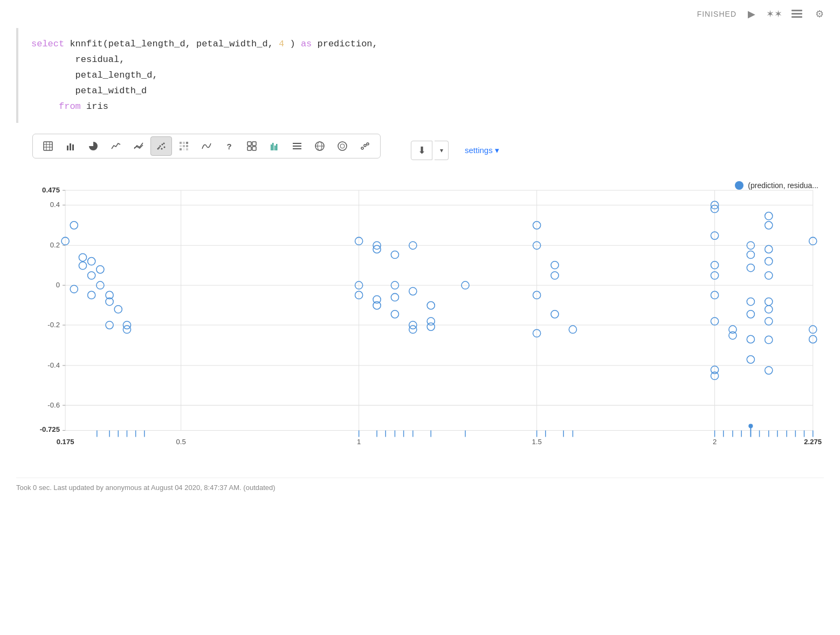 The width and height of the screenshot is (840, 635). I want to click on settings-label: settings ▾, so click(482, 150).